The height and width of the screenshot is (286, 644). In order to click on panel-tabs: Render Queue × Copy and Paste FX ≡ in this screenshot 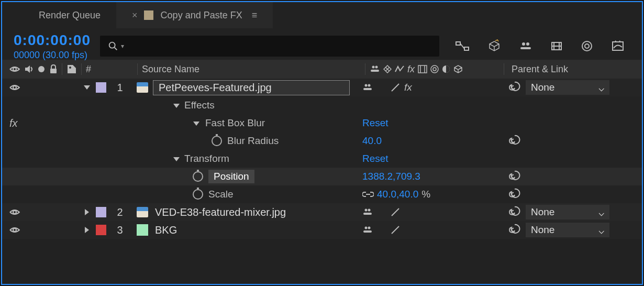, I will do `click(322, 15)`.